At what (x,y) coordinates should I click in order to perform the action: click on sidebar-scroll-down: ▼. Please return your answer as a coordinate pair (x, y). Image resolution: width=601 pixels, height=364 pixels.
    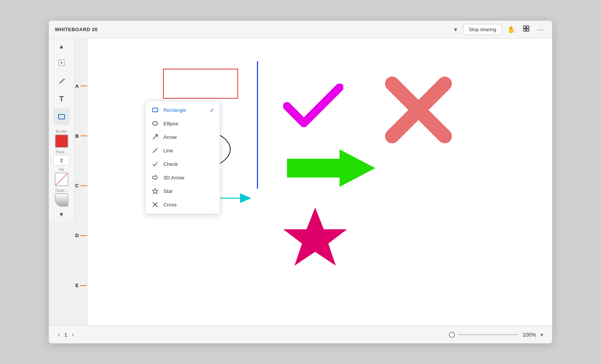
    Looking at the image, I should click on (62, 215).